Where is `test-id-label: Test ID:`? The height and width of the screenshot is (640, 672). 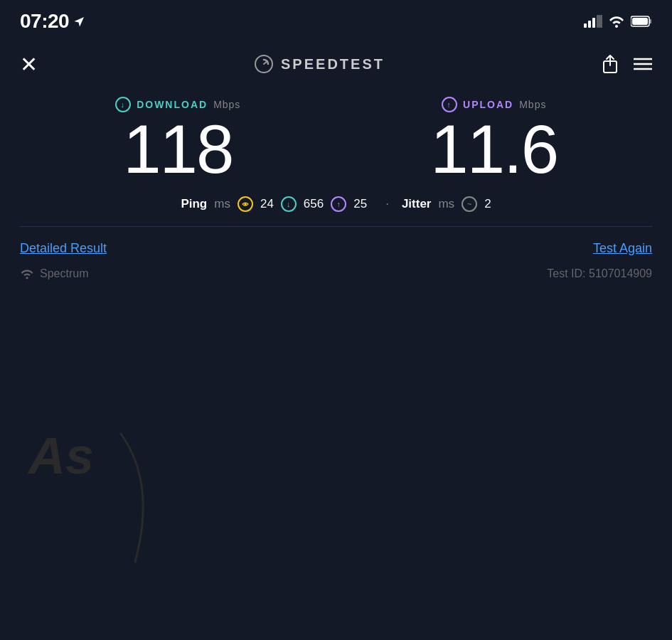
test-id-label: Test ID: is located at coordinates (566, 273).